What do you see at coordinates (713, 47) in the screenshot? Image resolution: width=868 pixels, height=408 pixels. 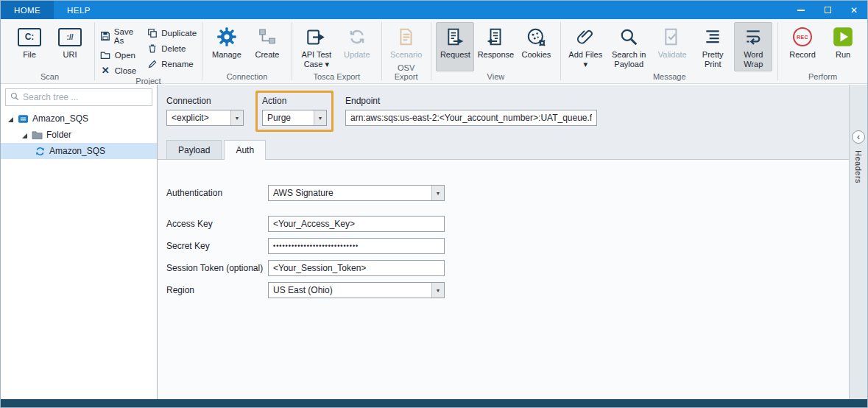 I see `pretty-print-button: Pretty Print` at bounding box center [713, 47].